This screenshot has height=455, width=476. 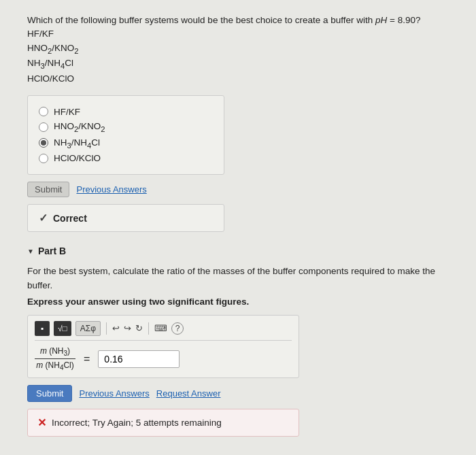 I want to click on x-icon: ✕, so click(x=42, y=423).